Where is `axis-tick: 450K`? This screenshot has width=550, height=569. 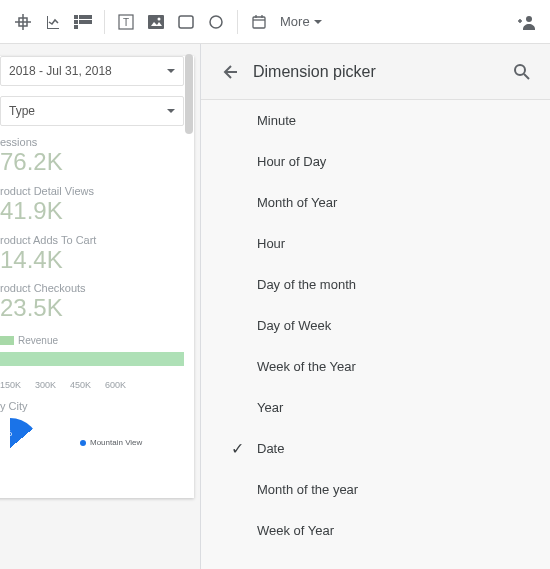 axis-tick: 450K is located at coordinates (80, 385).